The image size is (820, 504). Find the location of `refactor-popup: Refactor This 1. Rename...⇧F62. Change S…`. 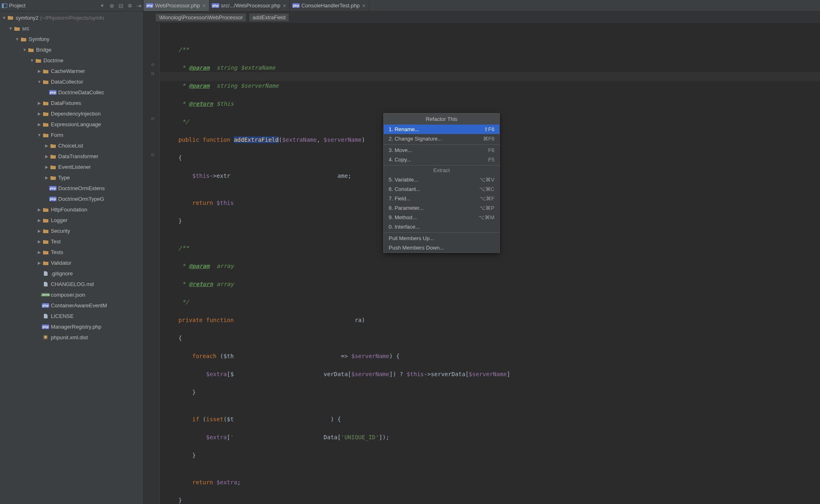

refactor-popup: Refactor This 1. Rename...⇧F62. Change S… is located at coordinates (442, 183).